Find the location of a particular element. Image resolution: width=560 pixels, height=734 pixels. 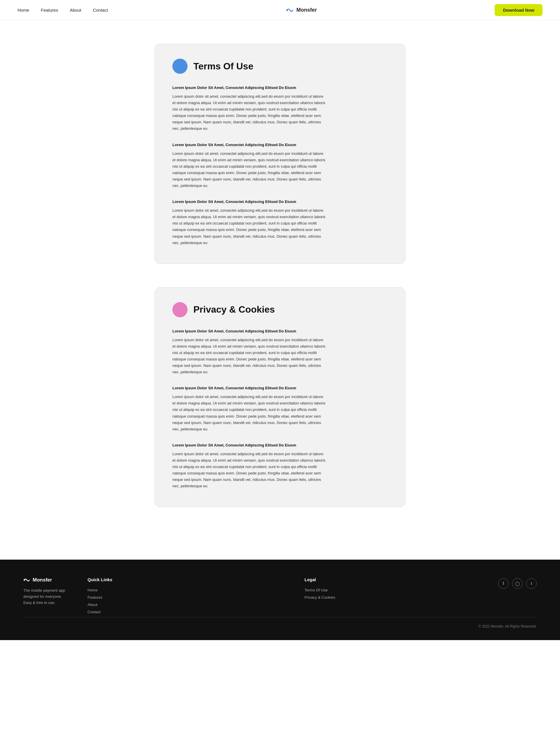

monsfer-logo-icon is located at coordinates (290, 10).